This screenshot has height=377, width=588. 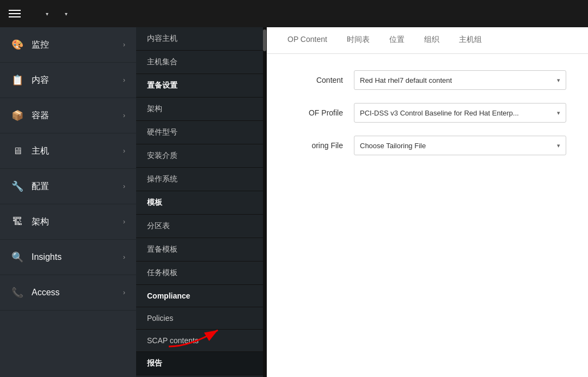 What do you see at coordinates (201, 296) in the screenshot?
I see `submenu-header-compliance: Compliance` at bounding box center [201, 296].